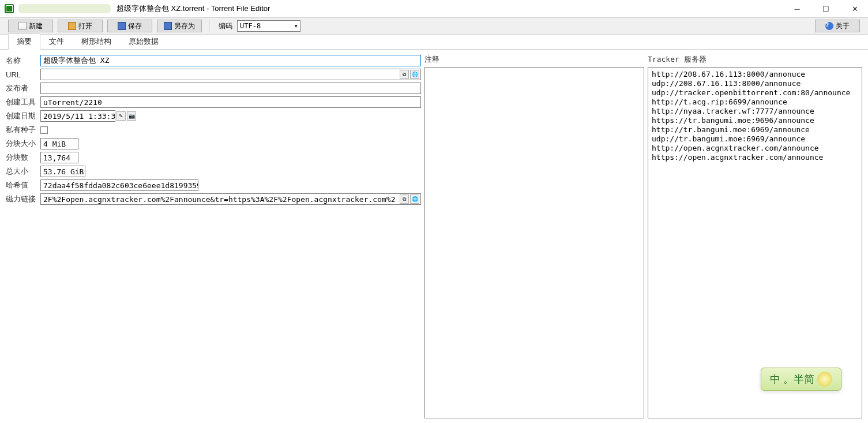 This screenshot has width=868, height=423. What do you see at coordinates (415, 74) in the screenshot?
I see `globe-icon: 🌐` at bounding box center [415, 74].